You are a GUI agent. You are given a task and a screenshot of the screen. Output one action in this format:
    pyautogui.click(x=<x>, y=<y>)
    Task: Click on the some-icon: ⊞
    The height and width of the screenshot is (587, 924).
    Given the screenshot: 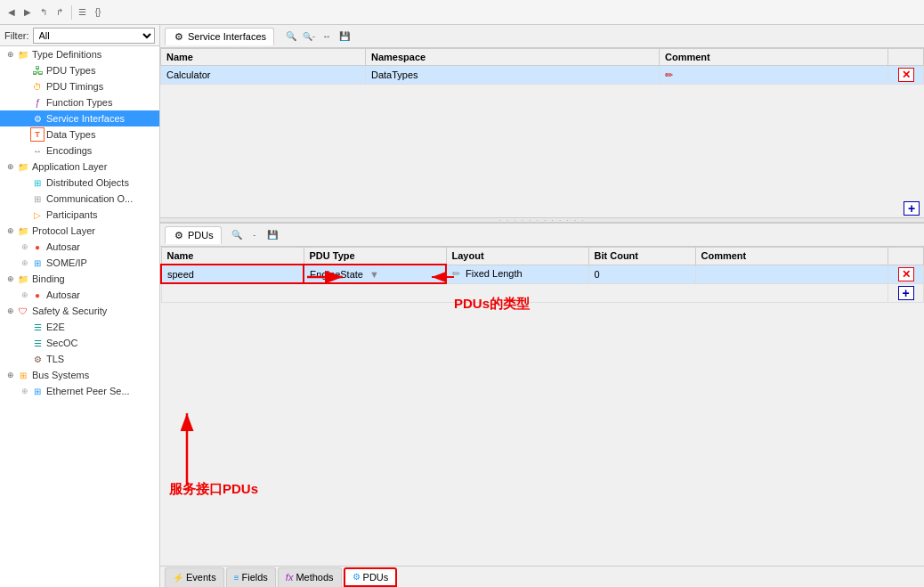 What is the action you would take?
    pyautogui.click(x=37, y=263)
    